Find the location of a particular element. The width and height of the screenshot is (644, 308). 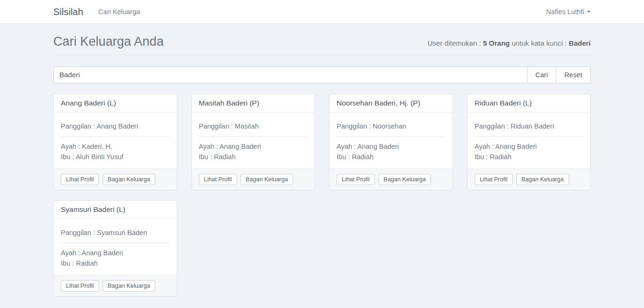

person-card-title: Noorsehan Baderi, Hj. (P) is located at coordinates (391, 104).